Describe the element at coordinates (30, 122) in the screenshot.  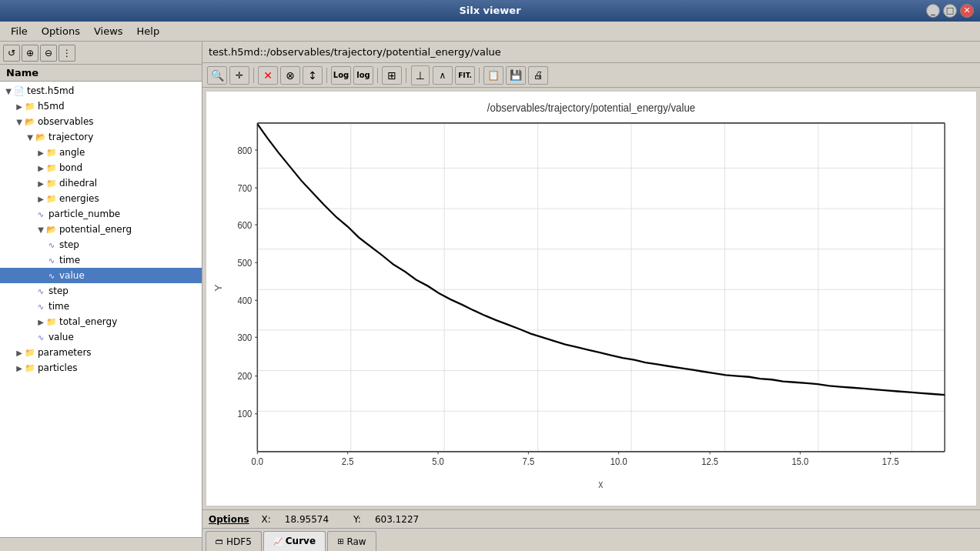
I see `folder-open-icon: 📂` at that location.